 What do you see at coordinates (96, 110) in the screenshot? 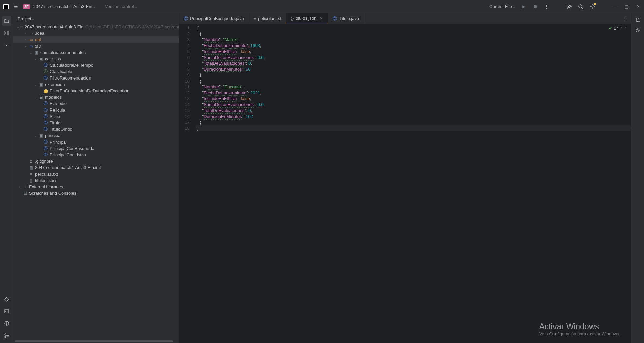
I see `tree-class: ⒸPelicula` at bounding box center [96, 110].